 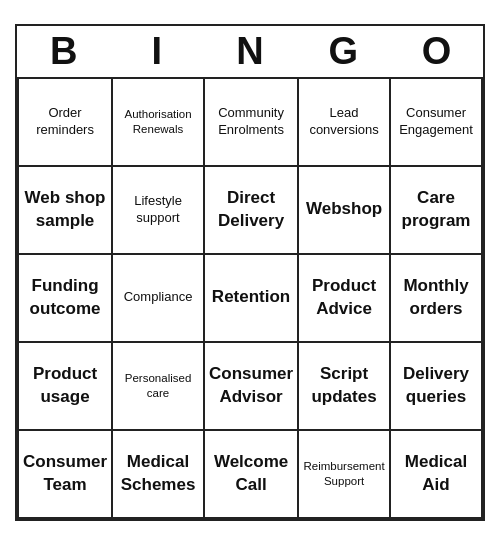 I want to click on bingo-cell-19: Delivery queries, so click(x=437, y=387).